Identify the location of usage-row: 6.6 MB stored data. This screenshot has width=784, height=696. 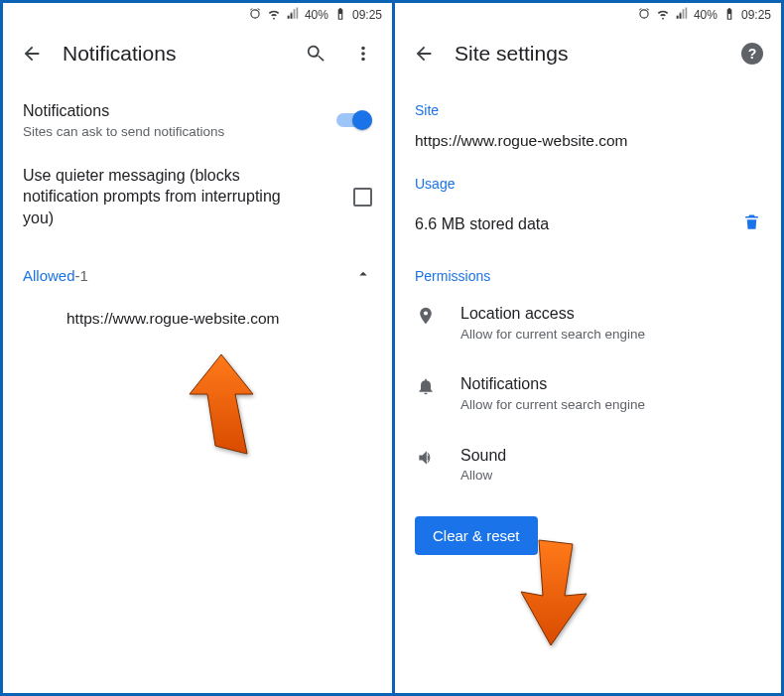
(588, 224).